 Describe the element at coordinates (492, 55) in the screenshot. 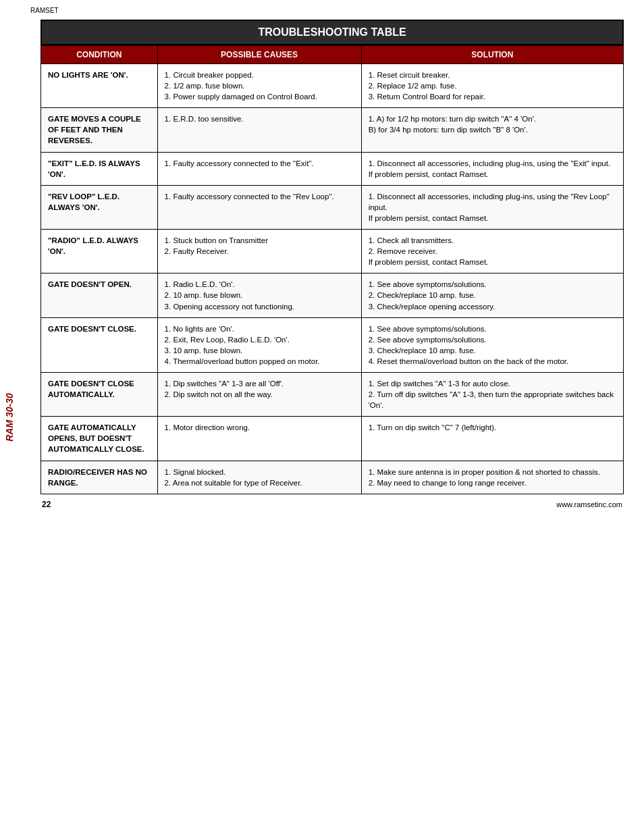

I see `header-solution: SOLUTION` at that location.